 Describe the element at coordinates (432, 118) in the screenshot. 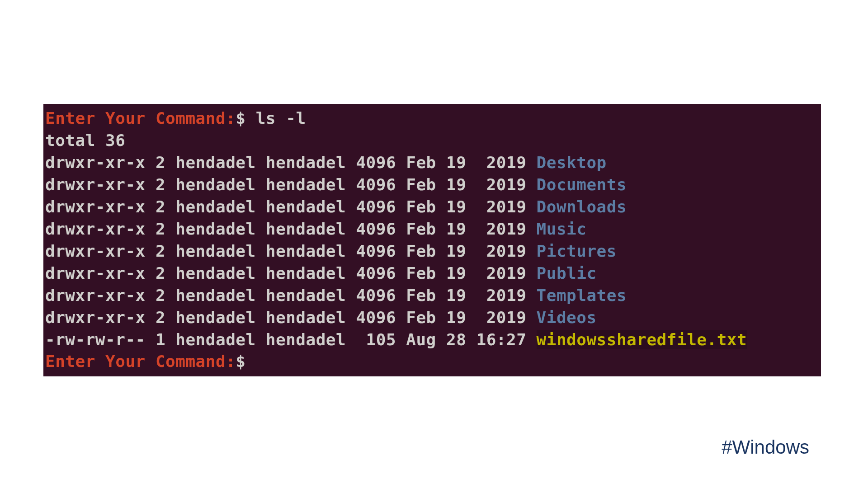

I see `prompt-line-1: Enter Your Command:$ ls -l` at that location.